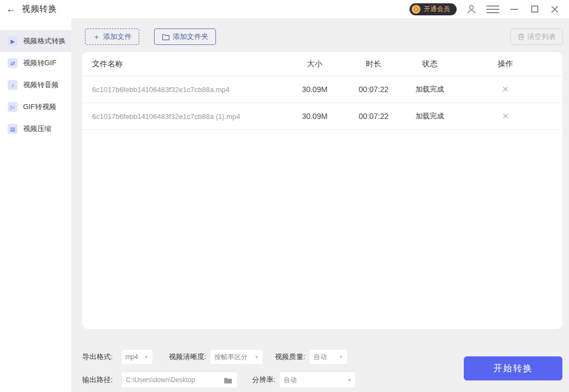 This screenshot has width=569, height=392. Describe the element at coordinates (13, 85) in the screenshot. I see `video-to-audio-icon: ♪` at that location.